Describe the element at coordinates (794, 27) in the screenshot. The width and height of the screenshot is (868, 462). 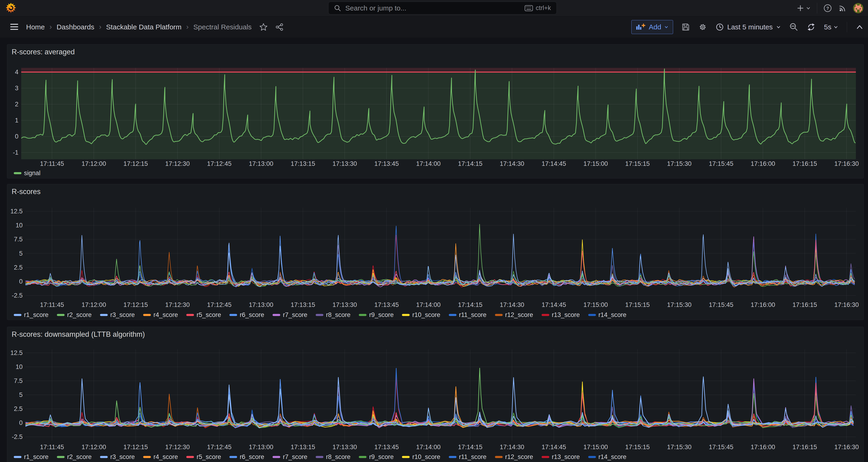
I see `zoom-out-icon` at that location.